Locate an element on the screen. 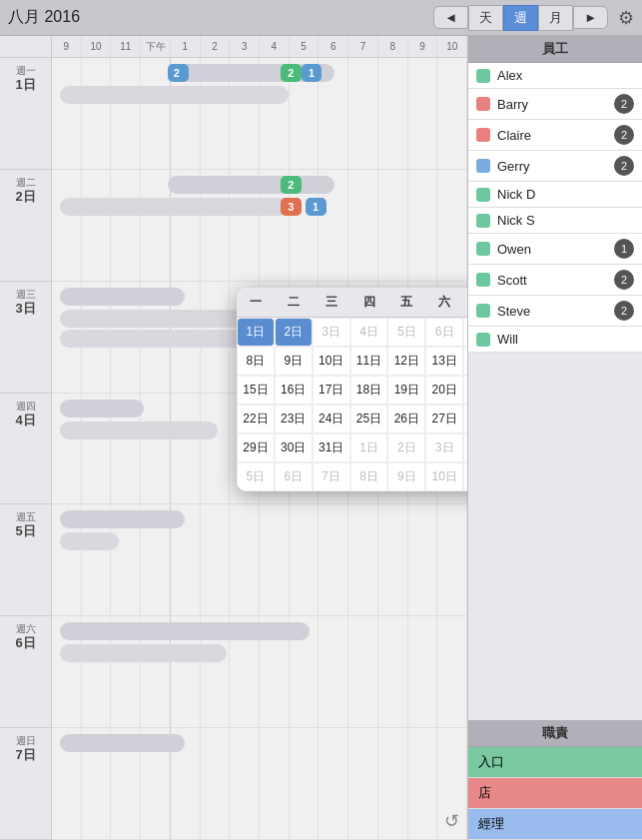  mini-cal-cell-3: 3日 is located at coordinates (331, 332).